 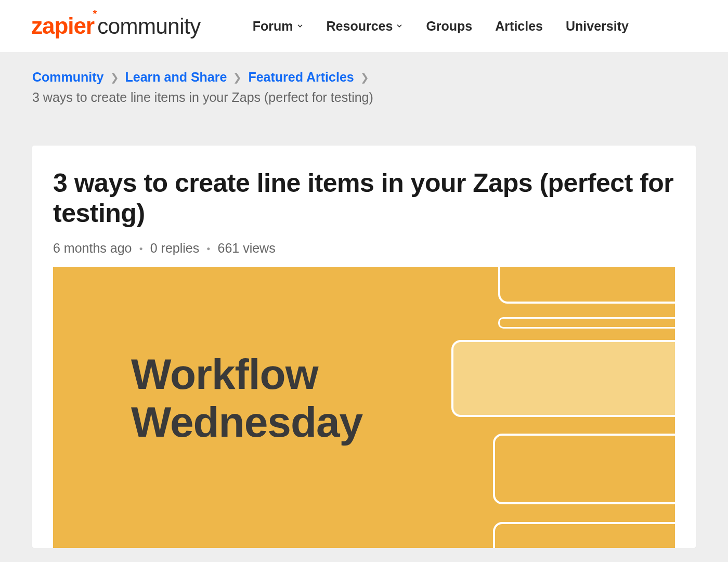 I want to click on nav-label: University, so click(x=597, y=26).